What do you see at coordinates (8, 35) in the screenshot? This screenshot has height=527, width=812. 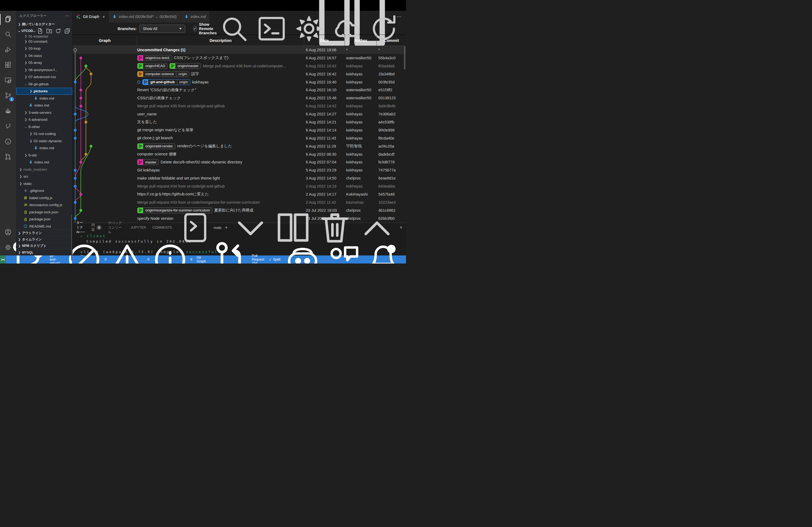 I see `activity-search` at bounding box center [8, 35].